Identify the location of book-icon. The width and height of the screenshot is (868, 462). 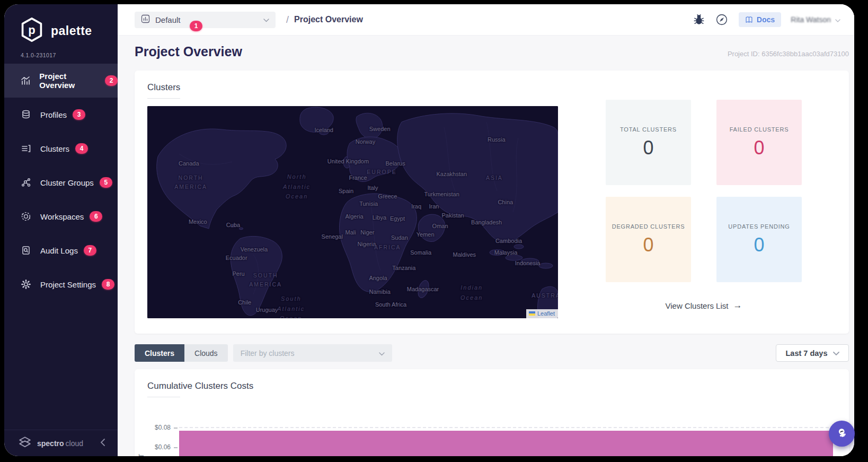
(749, 20).